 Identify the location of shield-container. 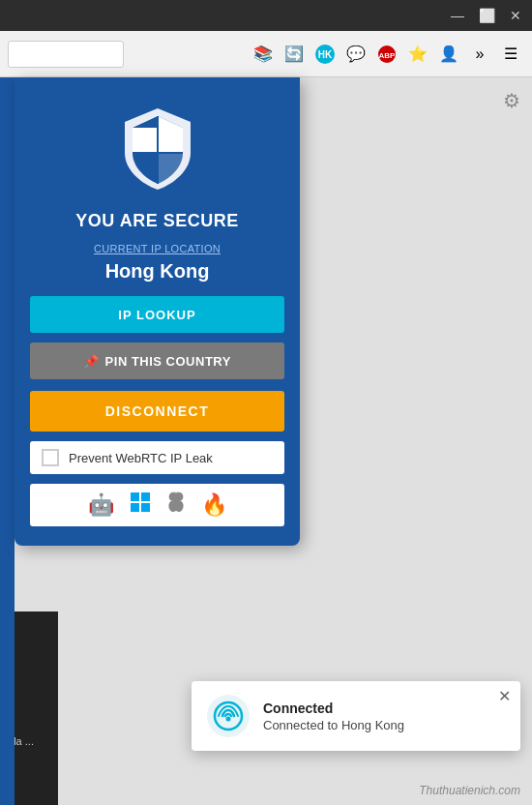
(158, 150).